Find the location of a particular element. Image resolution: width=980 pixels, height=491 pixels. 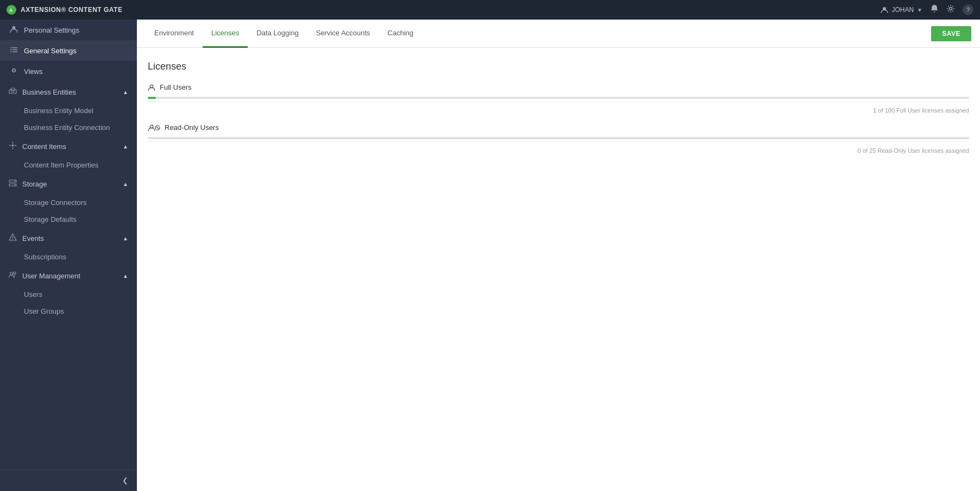

notifications-icon is located at coordinates (934, 10).